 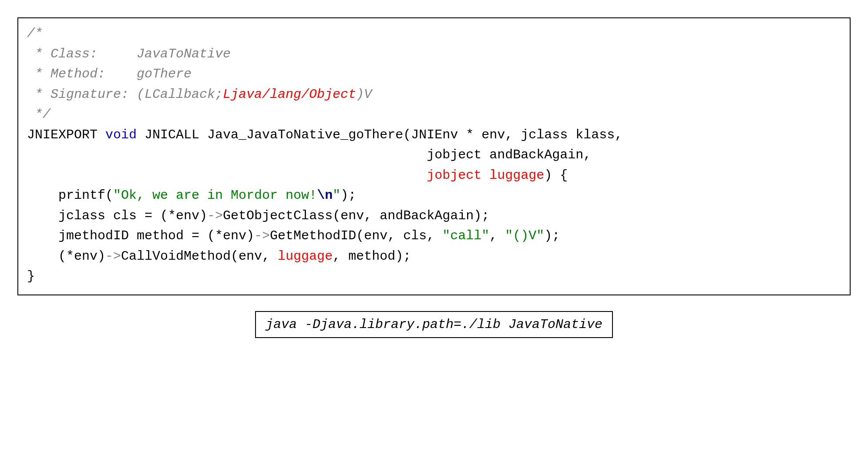 I want to click on highlighted-arg: luggage, so click(x=305, y=256).